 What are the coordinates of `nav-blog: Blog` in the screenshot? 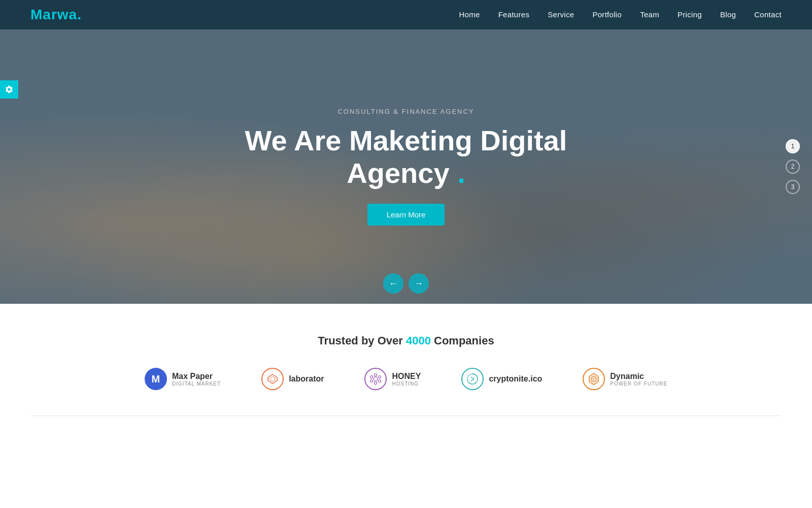 It's located at (728, 14).